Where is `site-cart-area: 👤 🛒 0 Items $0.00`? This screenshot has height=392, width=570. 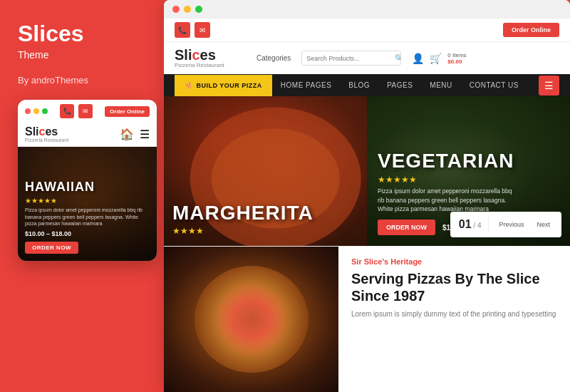
site-cart-area: 👤 🛒 0 Items $0.00 is located at coordinates (439, 58).